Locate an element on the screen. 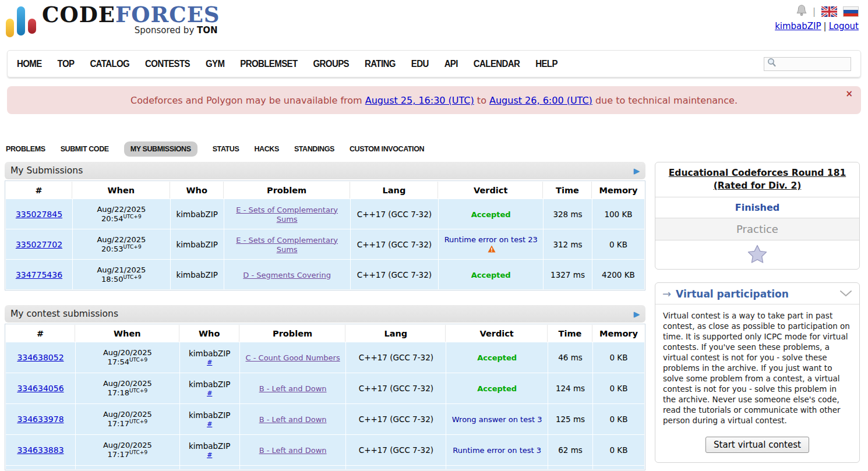 This screenshot has width=868, height=471. close-icon: × is located at coordinates (849, 94).